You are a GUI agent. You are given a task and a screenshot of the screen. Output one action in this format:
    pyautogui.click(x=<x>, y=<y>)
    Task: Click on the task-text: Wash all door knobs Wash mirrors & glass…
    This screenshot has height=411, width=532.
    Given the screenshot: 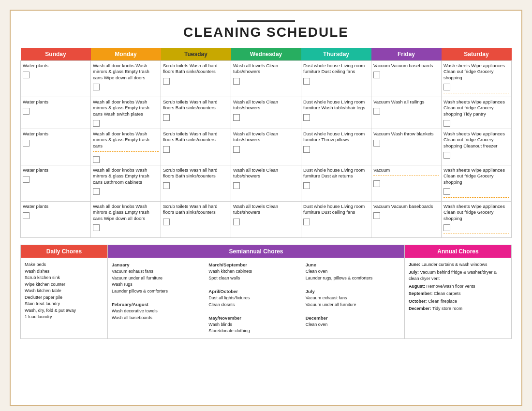 What is the action you would take?
    pyautogui.click(x=126, y=176)
    